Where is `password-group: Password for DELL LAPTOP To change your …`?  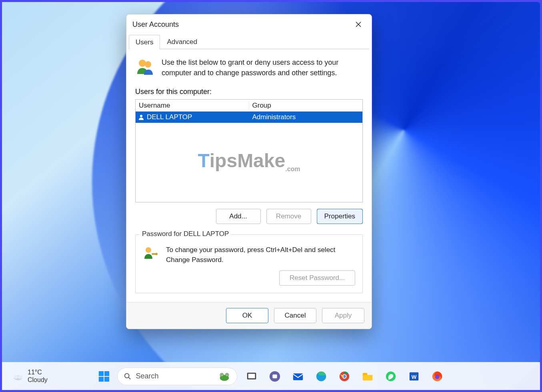 password-group: Password for DELL LAPTOP To change your … is located at coordinates (249, 264).